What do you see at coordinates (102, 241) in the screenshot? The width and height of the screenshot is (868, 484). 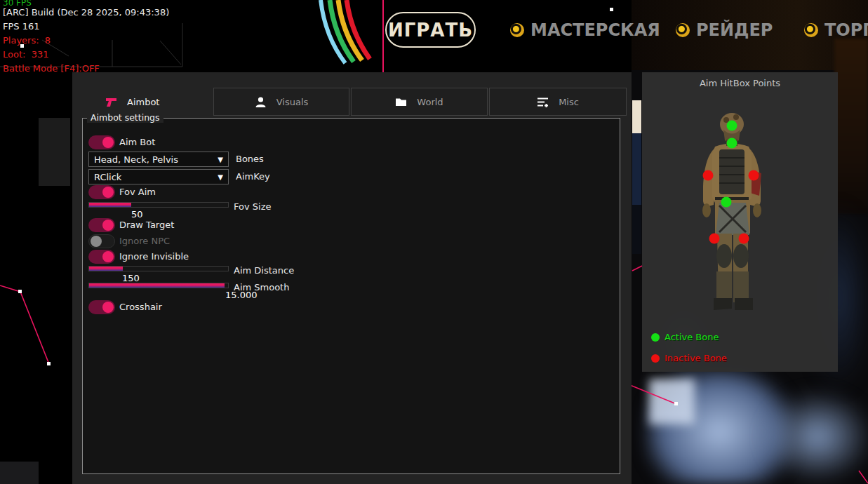 I see `ignore-npc-toggle` at bounding box center [102, 241].